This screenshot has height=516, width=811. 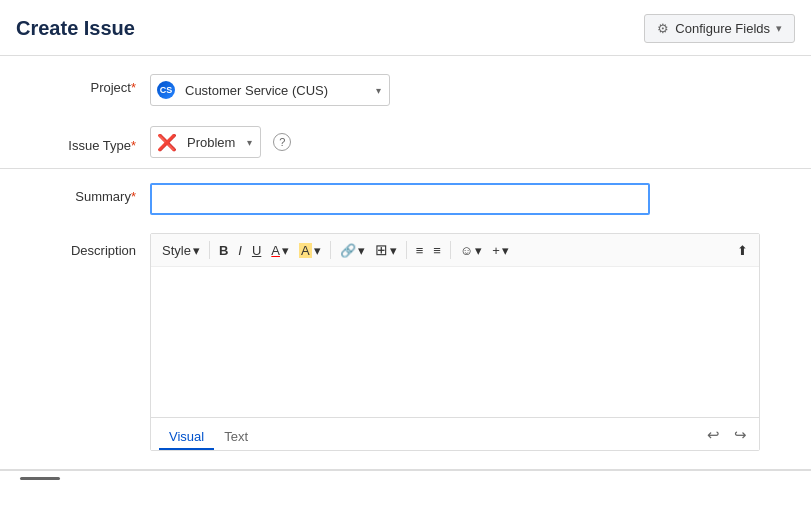 I want to click on issue-type-icon-wrap: ❌, so click(x=167, y=142).